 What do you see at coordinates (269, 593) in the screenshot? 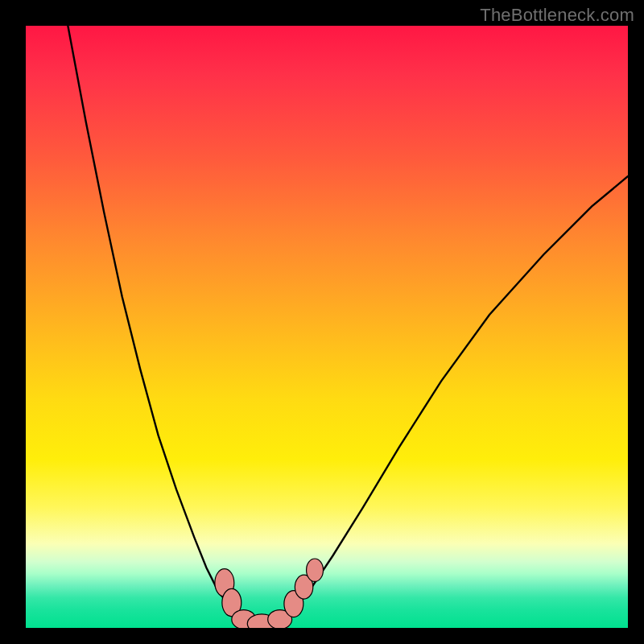
I see `markers` at bounding box center [269, 593].